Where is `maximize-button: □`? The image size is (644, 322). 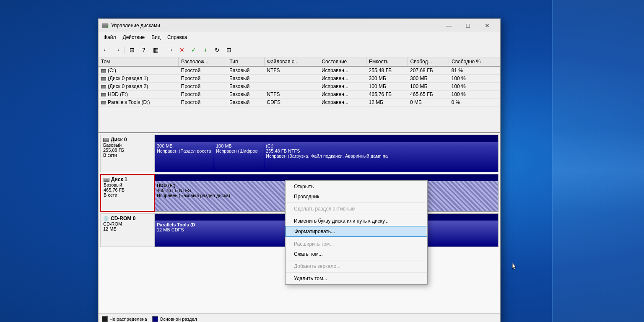 maximize-button: □ is located at coordinates (468, 26).